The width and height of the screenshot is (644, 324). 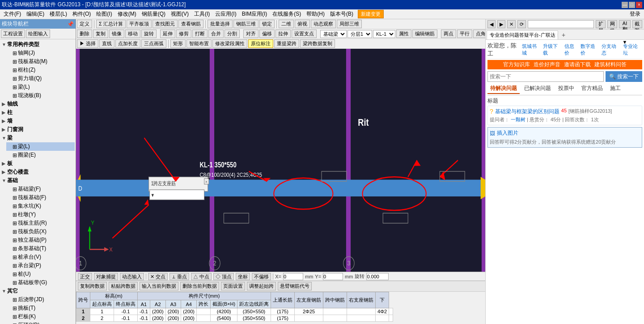 I want to click on tree-window: ▶门窗洞, so click(x=38, y=130).